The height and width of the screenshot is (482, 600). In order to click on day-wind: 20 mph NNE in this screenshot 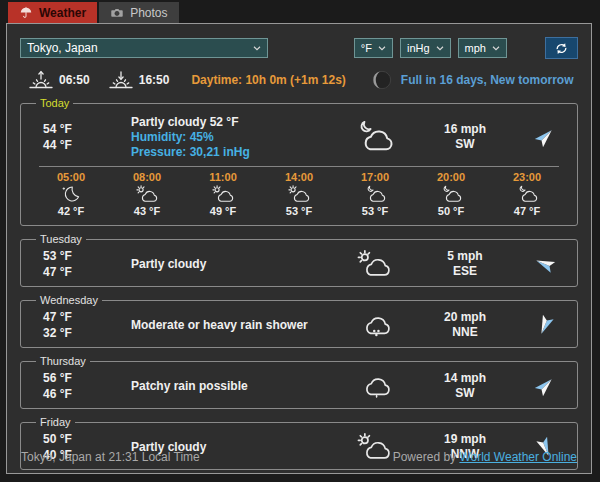, I will do `click(465, 325)`.